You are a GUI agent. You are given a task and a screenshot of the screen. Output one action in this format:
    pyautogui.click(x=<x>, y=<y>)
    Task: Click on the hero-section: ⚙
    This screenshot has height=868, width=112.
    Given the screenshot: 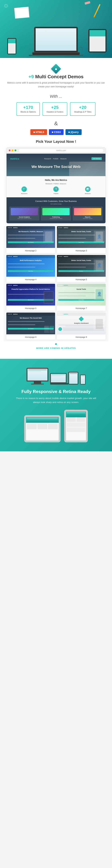 What is the action you would take?
    pyautogui.click(x=56, y=29)
    